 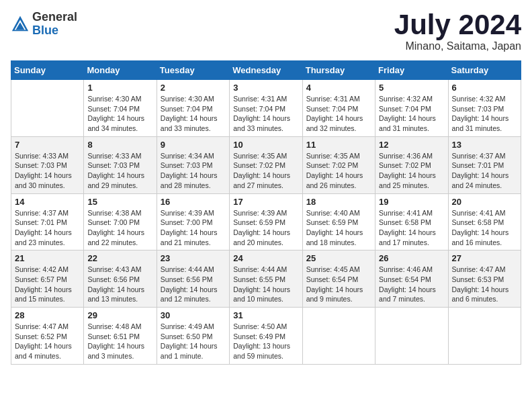 What do you see at coordinates (193, 71) in the screenshot?
I see `weekday-header: Tuesday` at bounding box center [193, 71].